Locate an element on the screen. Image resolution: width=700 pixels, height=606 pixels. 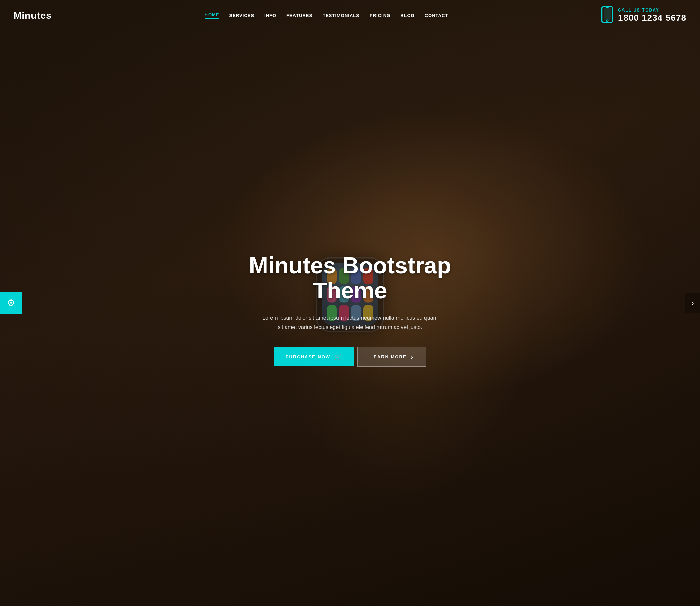
purchase-now-label: PURCHASE NOW is located at coordinates (308, 357).